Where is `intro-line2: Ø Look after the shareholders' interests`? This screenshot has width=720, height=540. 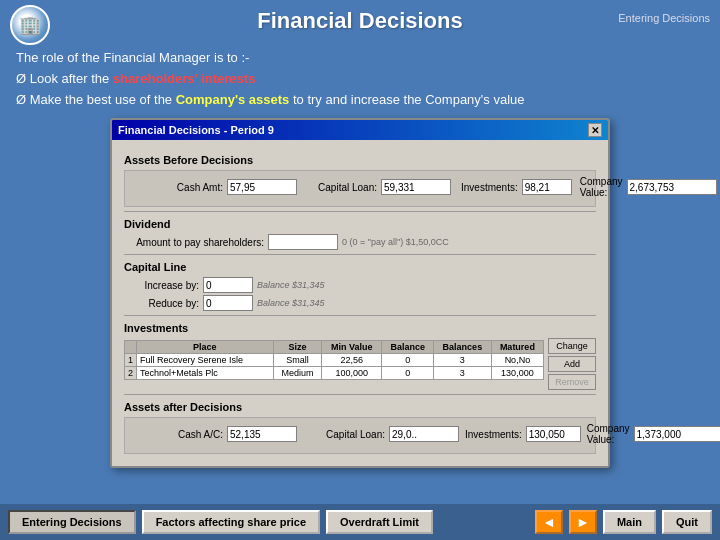 intro-line2: Ø Look after the shareholders' interests is located at coordinates (360, 80).